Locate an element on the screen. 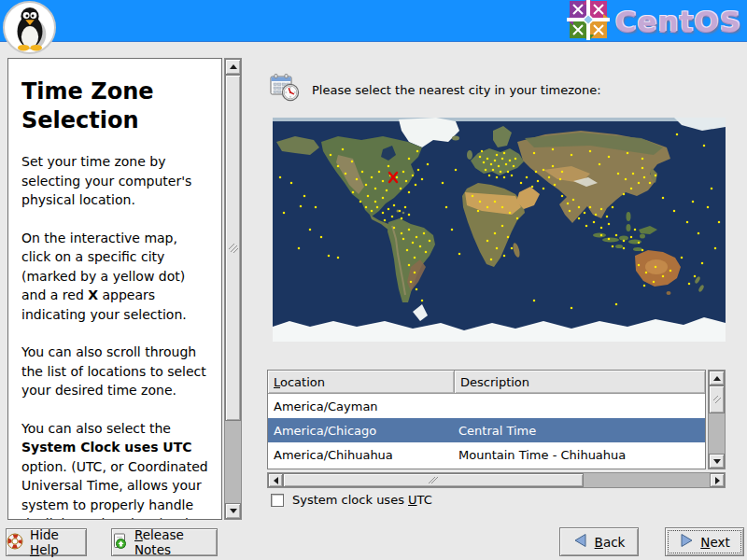 This screenshot has height=560, width=747. system-clock-utc-checkbox is located at coordinates (277, 500).